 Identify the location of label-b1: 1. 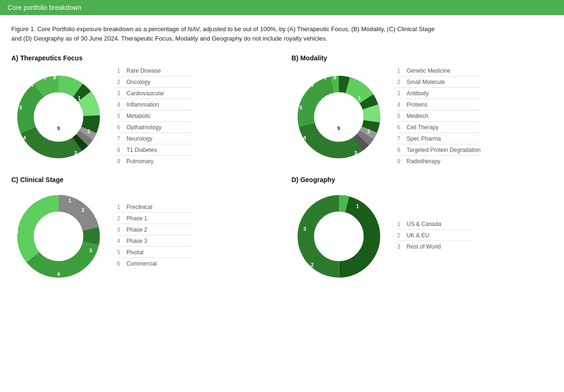
(359, 98).